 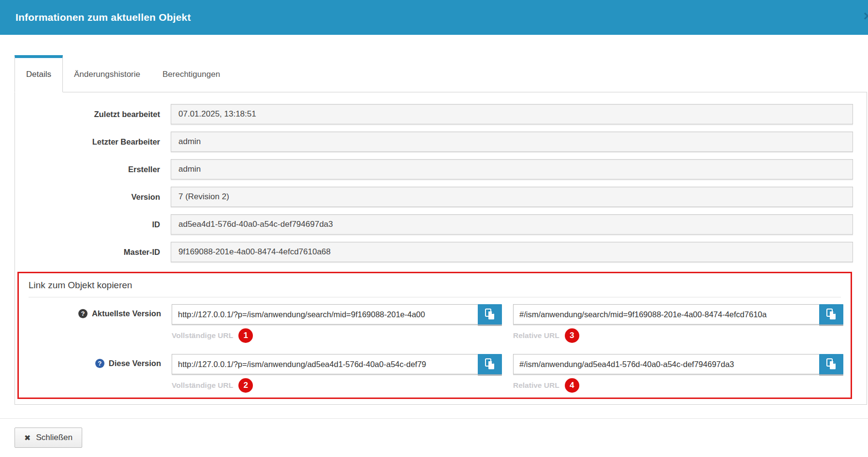 I want to click on full-url-input-aktuellste, so click(x=325, y=314).